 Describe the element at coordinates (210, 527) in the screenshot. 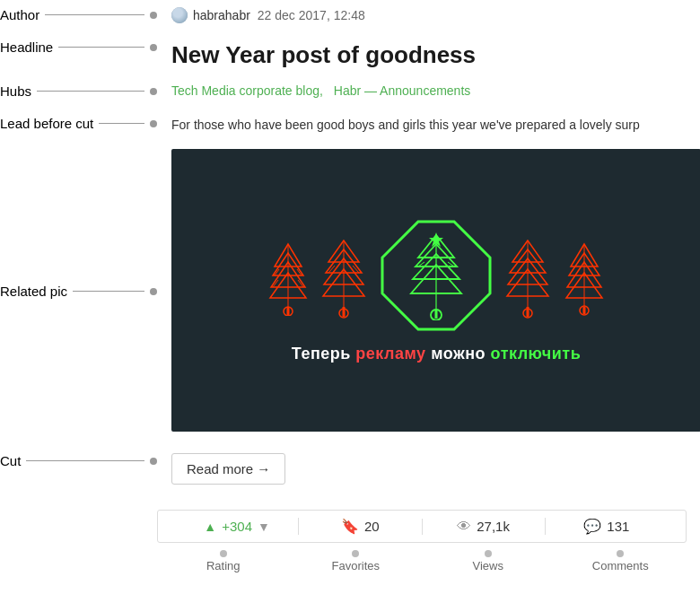

I see `up-arrow-icon: ▲` at that location.